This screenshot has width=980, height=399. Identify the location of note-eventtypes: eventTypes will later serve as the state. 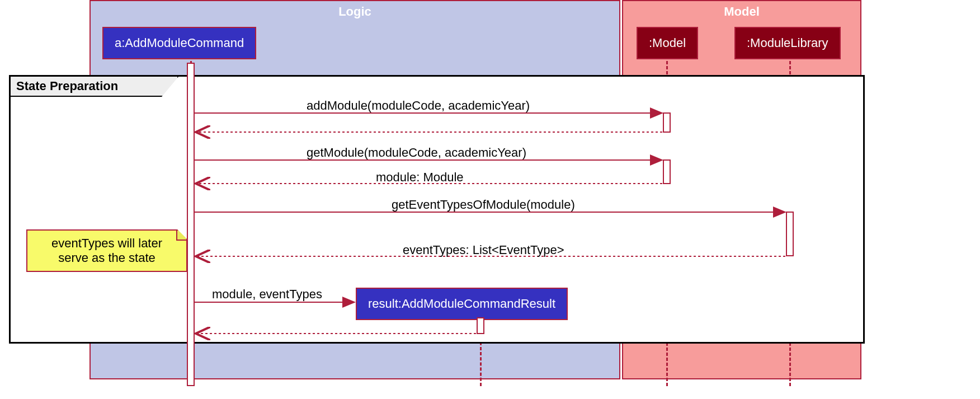
(107, 251).